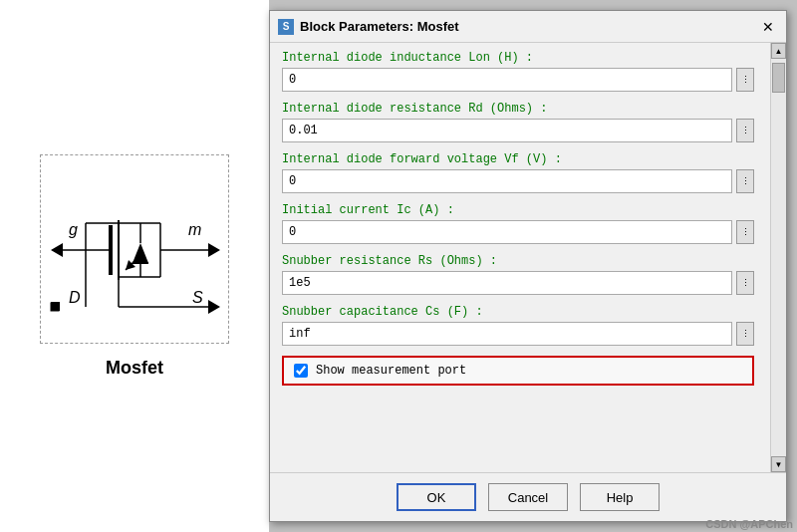 This screenshot has height=532, width=797. What do you see at coordinates (74, 229) in the screenshot?
I see `svg-text: g` at bounding box center [74, 229].